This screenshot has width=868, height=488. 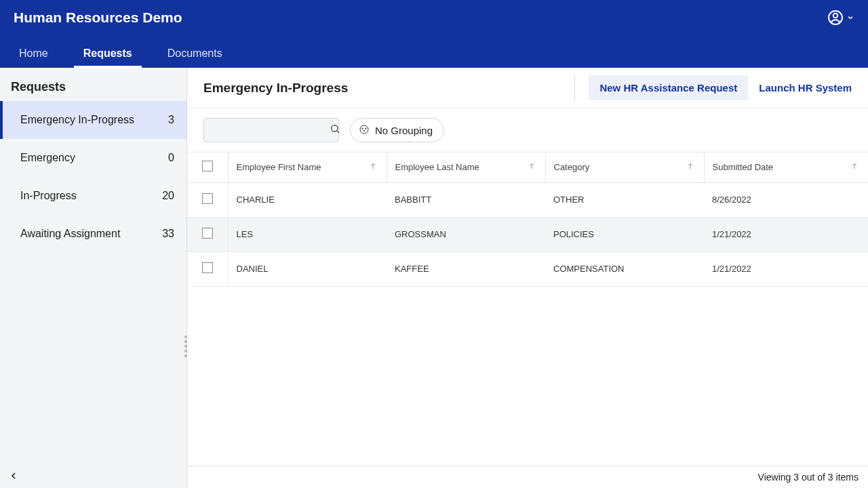 I want to click on sidebar-item-label: Emergency, so click(x=47, y=158).